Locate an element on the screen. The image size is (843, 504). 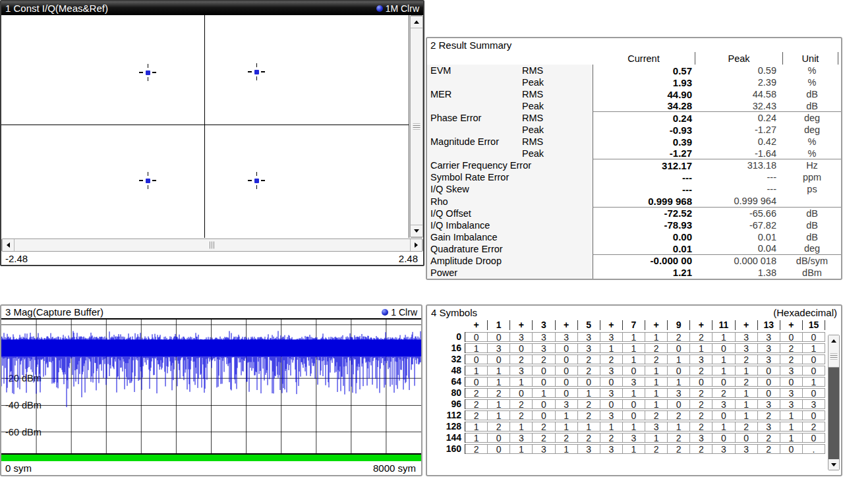
const-trace-legend: 1M Clrw is located at coordinates (398, 9).